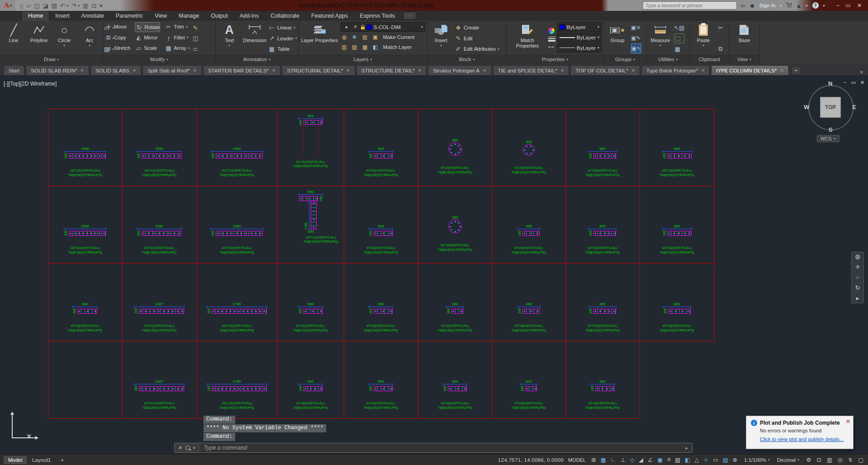  What do you see at coordinates (862, 72) in the screenshot?
I see `tab-overflow-icon: »` at bounding box center [862, 72].